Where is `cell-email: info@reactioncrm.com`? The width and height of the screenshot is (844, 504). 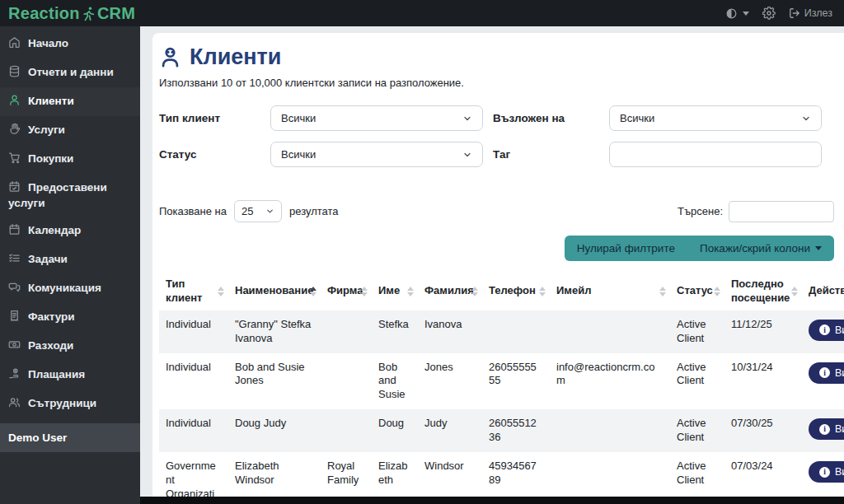 cell-email: info@reactioncrm.com is located at coordinates (610, 382).